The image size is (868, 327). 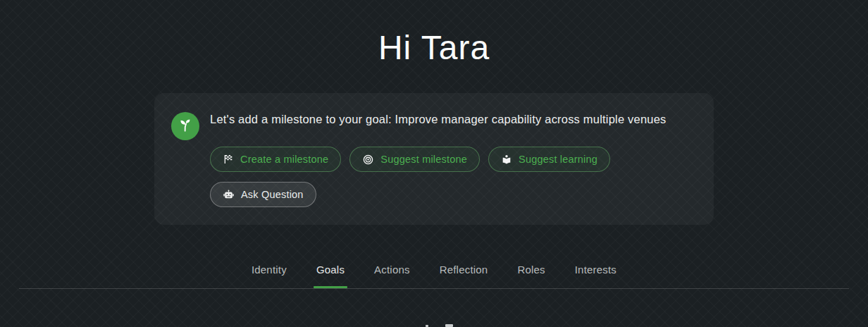 I want to click on page-greeting: Hi Tara, so click(x=434, y=48).